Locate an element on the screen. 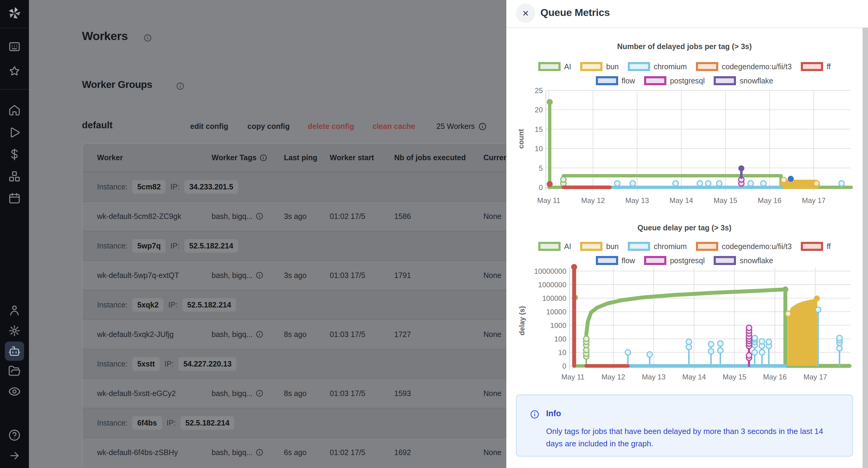 The width and height of the screenshot is (868, 468). svg-text: May 15 is located at coordinates (726, 200).